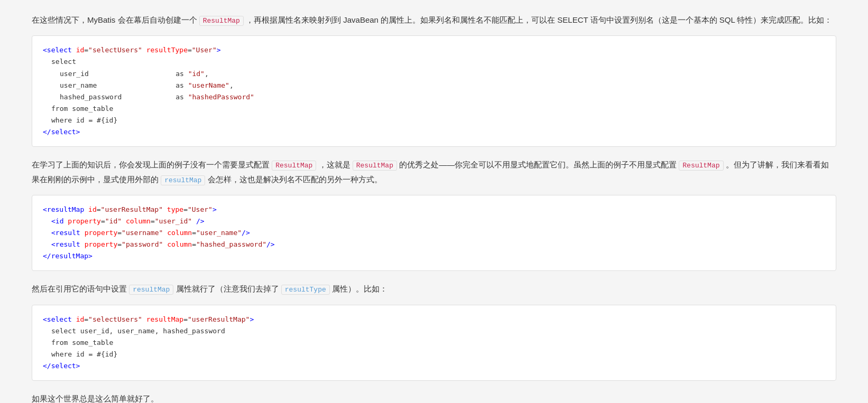 The width and height of the screenshot is (868, 403). I want to click on attr: id, so click(80, 50).